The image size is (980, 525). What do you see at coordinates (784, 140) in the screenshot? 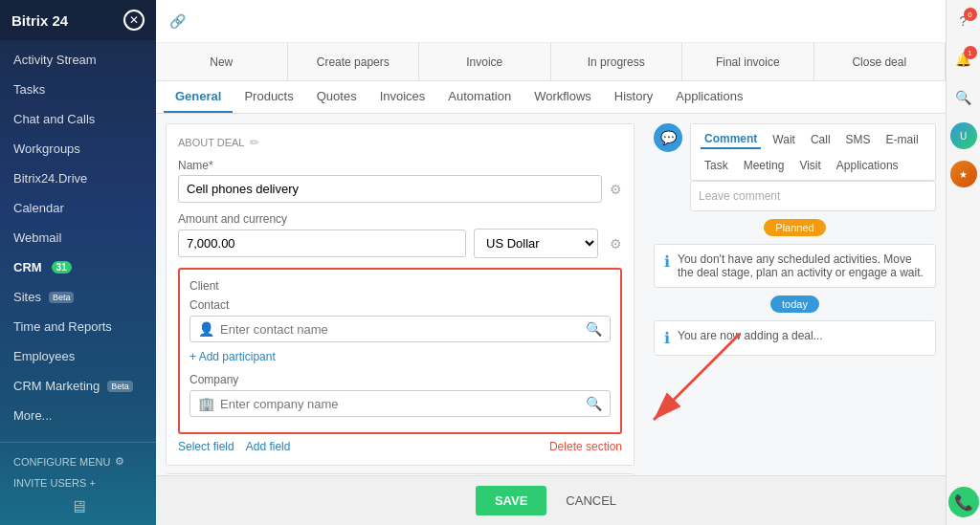
I see `act-tab-wait: Wait` at bounding box center [784, 140].